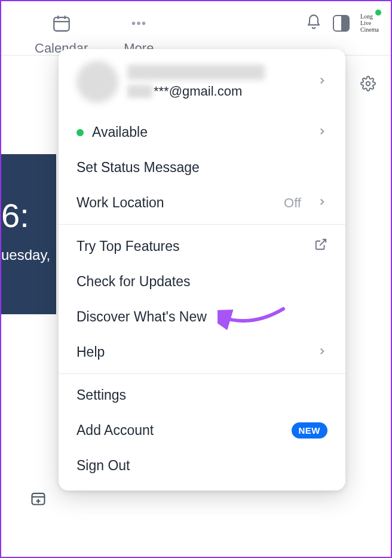 This screenshot has height=558, width=392. I want to click on sign-out-item: Sign Out, so click(202, 470).